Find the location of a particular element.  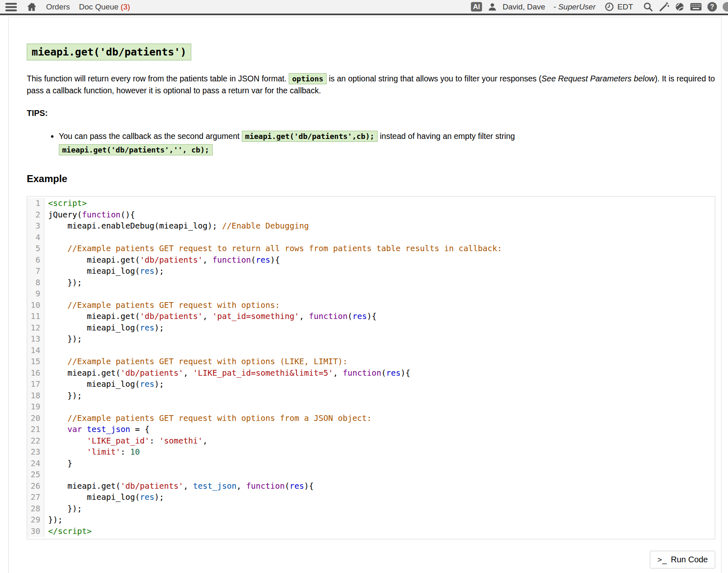

line-number: 8 is located at coordinates (36, 283).